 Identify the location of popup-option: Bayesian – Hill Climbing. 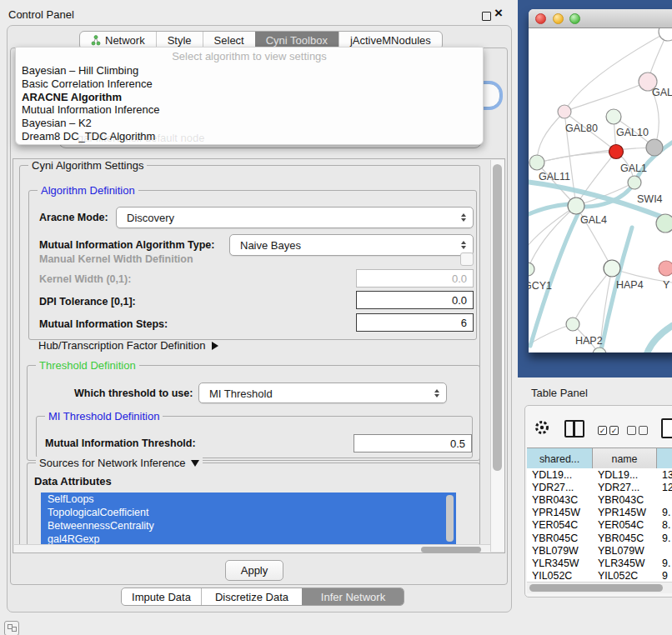
(249, 71).